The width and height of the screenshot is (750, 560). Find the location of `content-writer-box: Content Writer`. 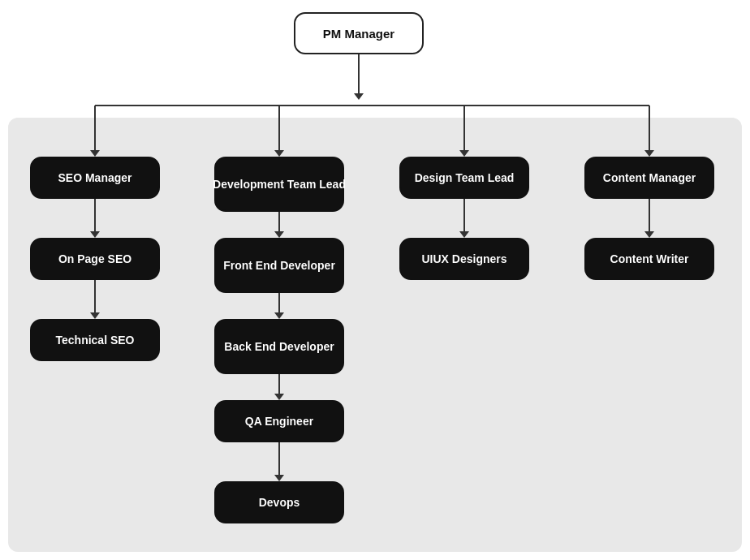

content-writer-box: Content Writer is located at coordinates (649, 259).